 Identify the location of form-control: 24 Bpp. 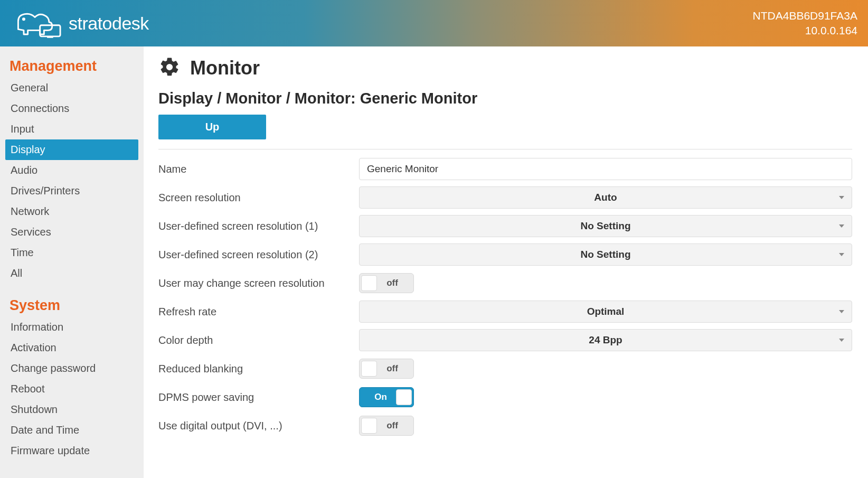
(606, 340).